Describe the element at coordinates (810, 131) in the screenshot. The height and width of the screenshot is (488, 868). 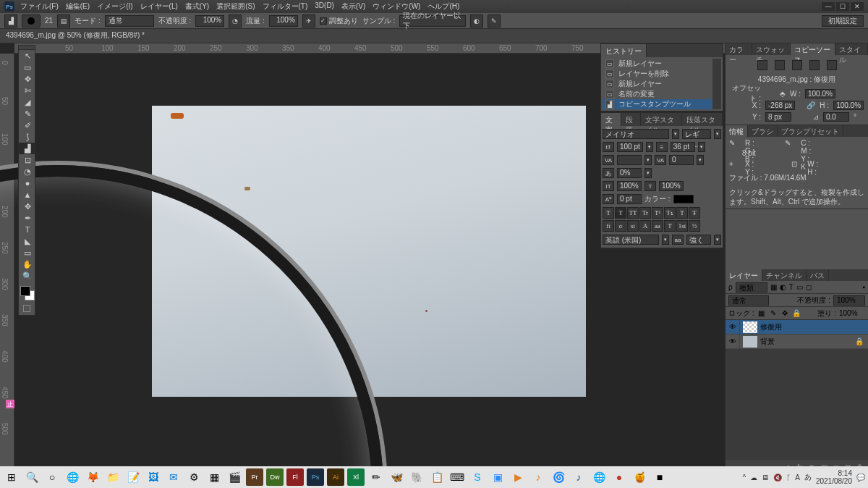
I see `tab-brush-preset: ブラシプリセット` at that location.